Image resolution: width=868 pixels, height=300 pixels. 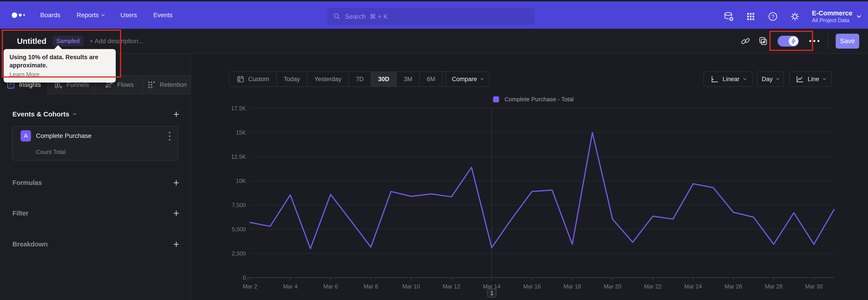 I want to click on tooltip-text: Using 10% of data. Results are approxima…, so click(x=60, y=61).